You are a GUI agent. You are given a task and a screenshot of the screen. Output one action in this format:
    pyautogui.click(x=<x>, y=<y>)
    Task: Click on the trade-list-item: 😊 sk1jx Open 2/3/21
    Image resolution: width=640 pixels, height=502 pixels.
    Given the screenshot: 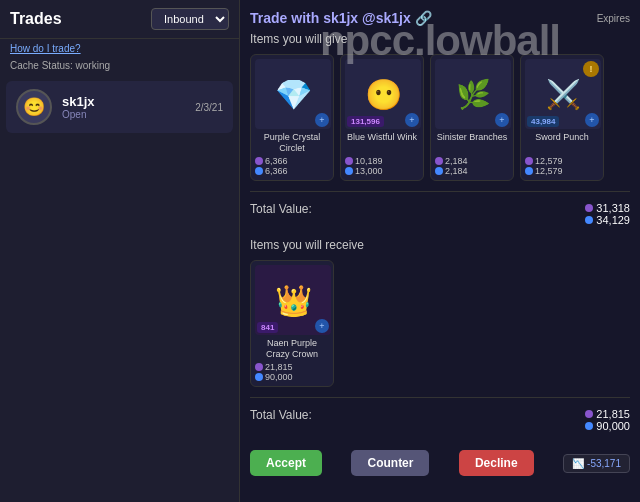 What is the action you would take?
    pyautogui.click(x=120, y=107)
    